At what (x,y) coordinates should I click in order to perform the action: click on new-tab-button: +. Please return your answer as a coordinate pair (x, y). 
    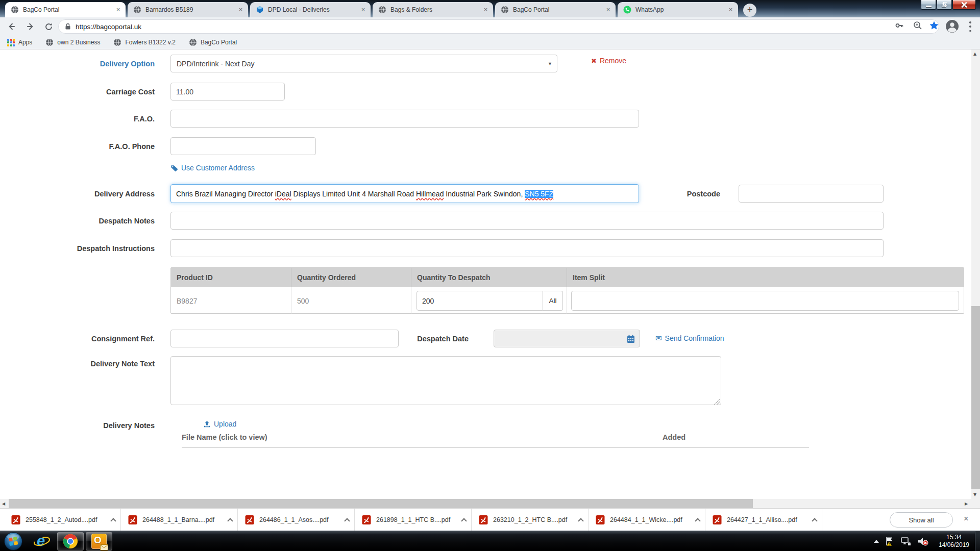
    Looking at the image, I should click on (750, 10).